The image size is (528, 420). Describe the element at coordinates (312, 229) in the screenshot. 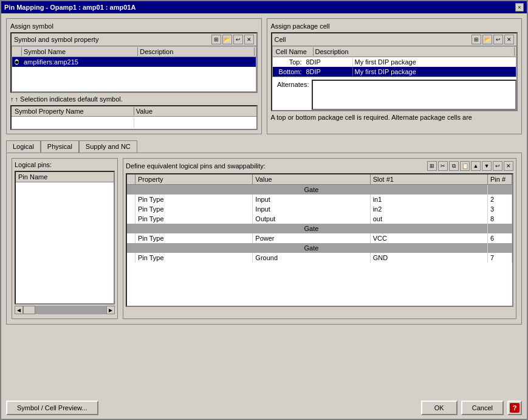

I see `gate-label-2: Gate` at that location.